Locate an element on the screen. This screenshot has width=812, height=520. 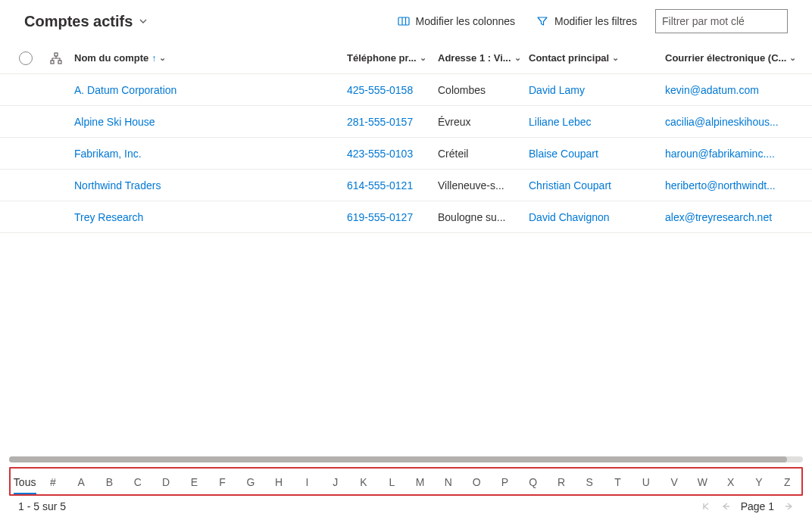
alpha-item: U is located at coordinates (645, 481).